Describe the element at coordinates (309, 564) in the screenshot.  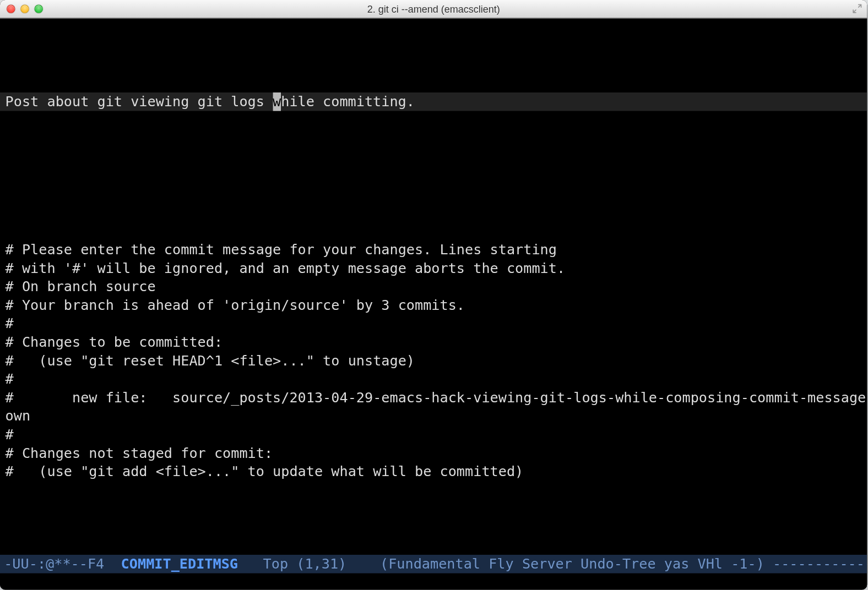
I see `modeline-pos: Top (1,31)` at that location.